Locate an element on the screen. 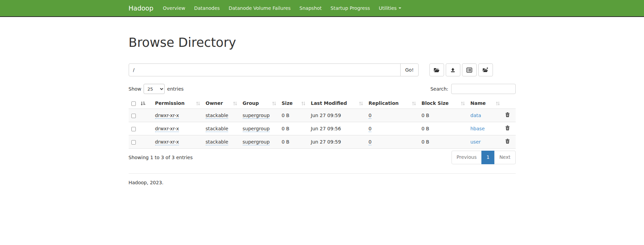  pagination-page-1: 1 is located at coordinates (488, 157).